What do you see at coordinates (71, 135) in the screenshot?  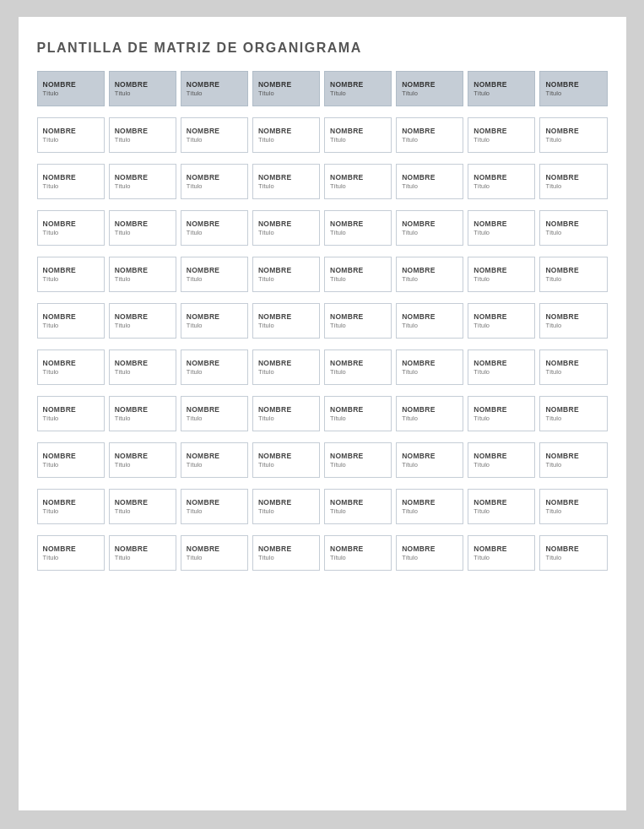 I see `card-row1-col0: NOMBRETítulo` at bounding box center [71, 135].